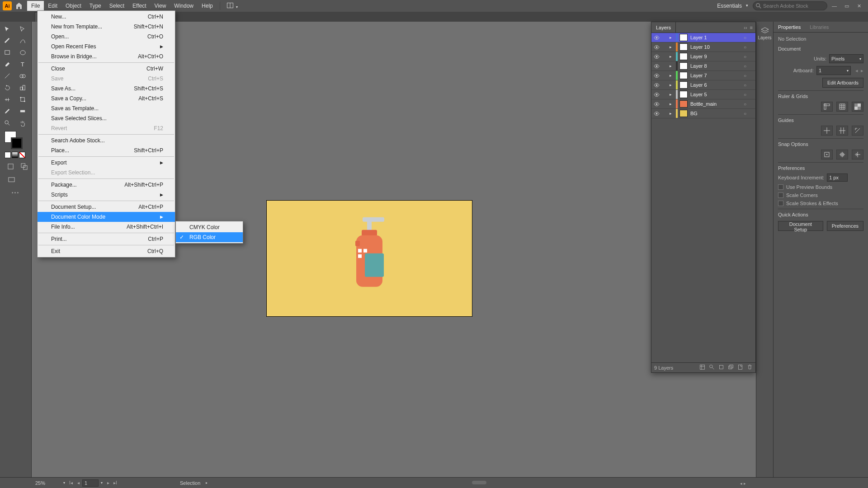  I want to click on file-menu-new-: New...Ctrl+N, so click(106, 17).